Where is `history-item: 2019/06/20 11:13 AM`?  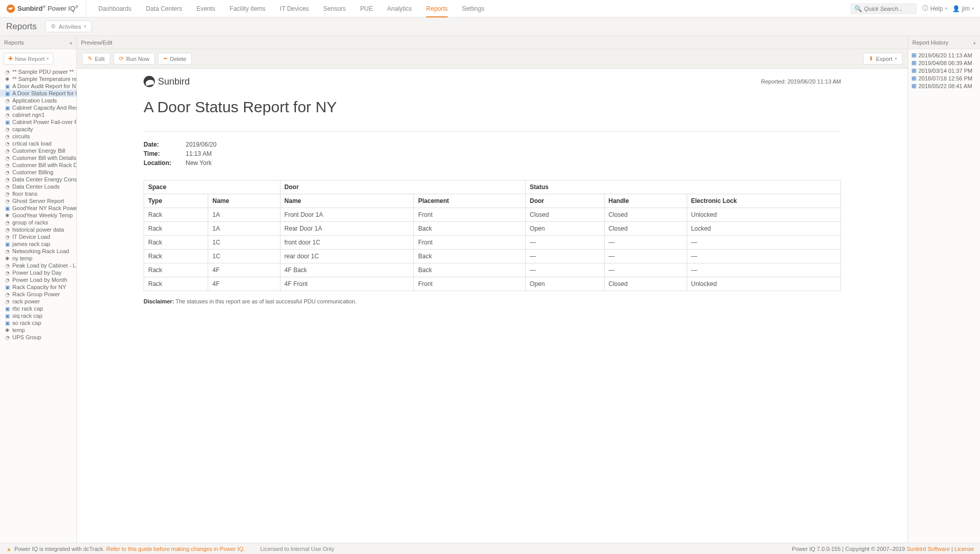
history-item: 2019/06/20 11:13 AM is located at coordinates (944, 55).